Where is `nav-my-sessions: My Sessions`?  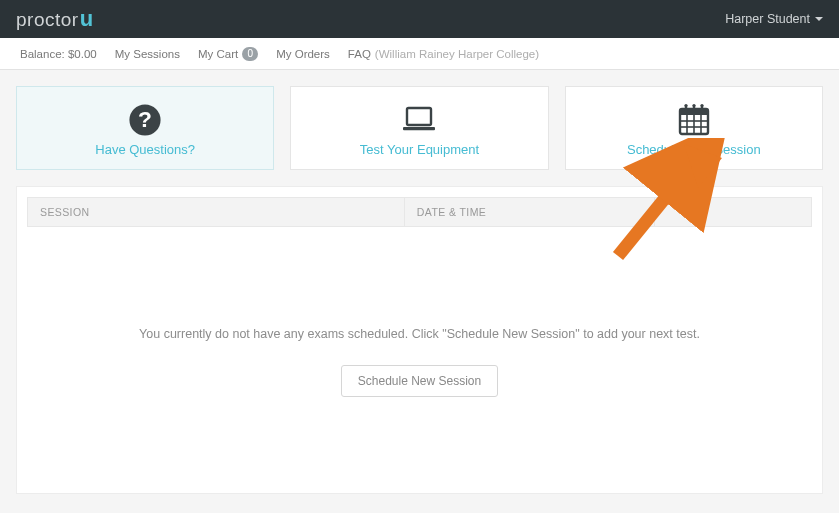 nav-my-sessions: My Sessions is located at coordinates (148, 54).